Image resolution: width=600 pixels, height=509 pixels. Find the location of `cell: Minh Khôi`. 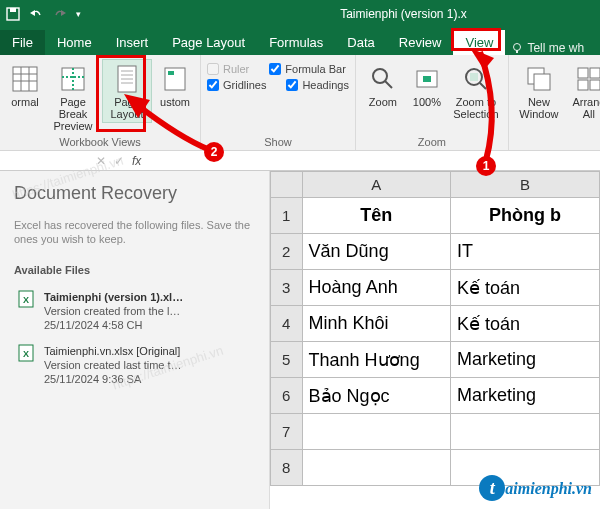

cell: Minh Khôi is located at coordinates (376, 324).